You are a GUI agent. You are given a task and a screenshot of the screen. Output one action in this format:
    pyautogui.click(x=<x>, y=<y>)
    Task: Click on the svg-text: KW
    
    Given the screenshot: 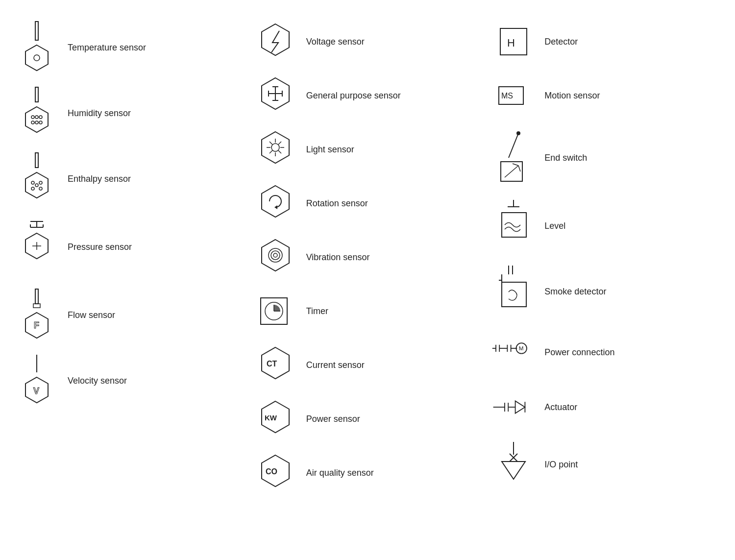 What is the action you would take?
    pyautogui.click(x=271, y=417)
    